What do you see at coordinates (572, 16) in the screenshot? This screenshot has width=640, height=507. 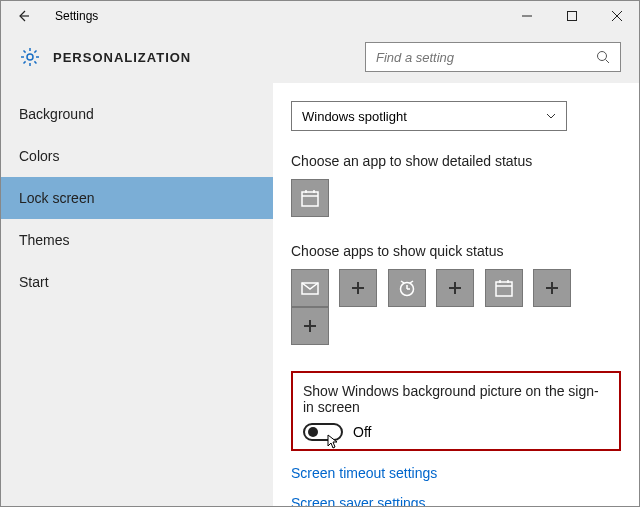 I see `maximize-icon` at bounding box center [572, 16].